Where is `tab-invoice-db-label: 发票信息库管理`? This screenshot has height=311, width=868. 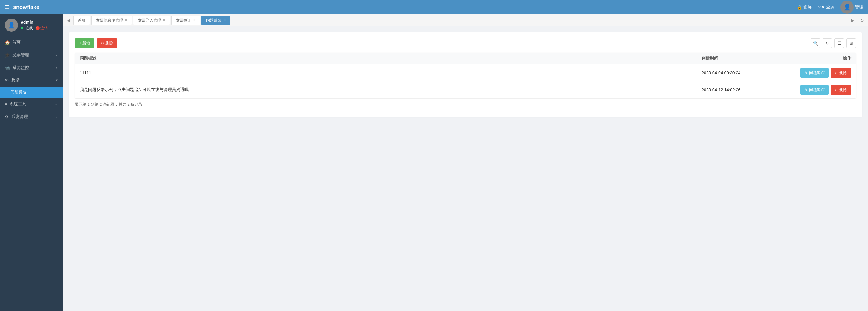 tab-invoice-db-label: 发票信息库管理 is located at coordinates (109, 20).